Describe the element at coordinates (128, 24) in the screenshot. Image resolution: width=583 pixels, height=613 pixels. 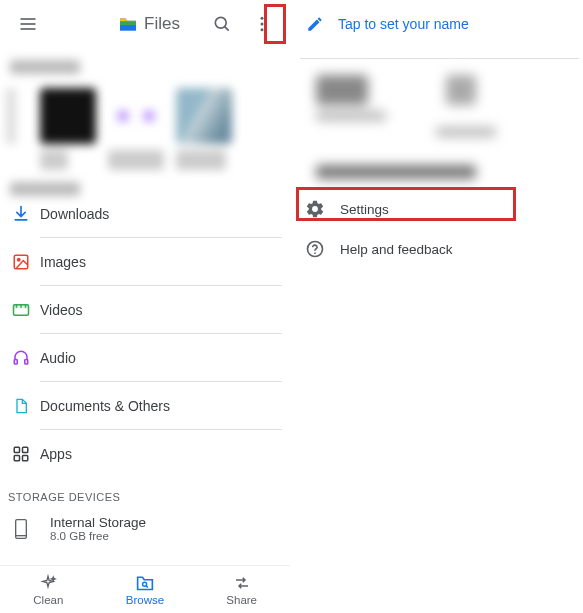
I see `files-folder-icon` at that location.